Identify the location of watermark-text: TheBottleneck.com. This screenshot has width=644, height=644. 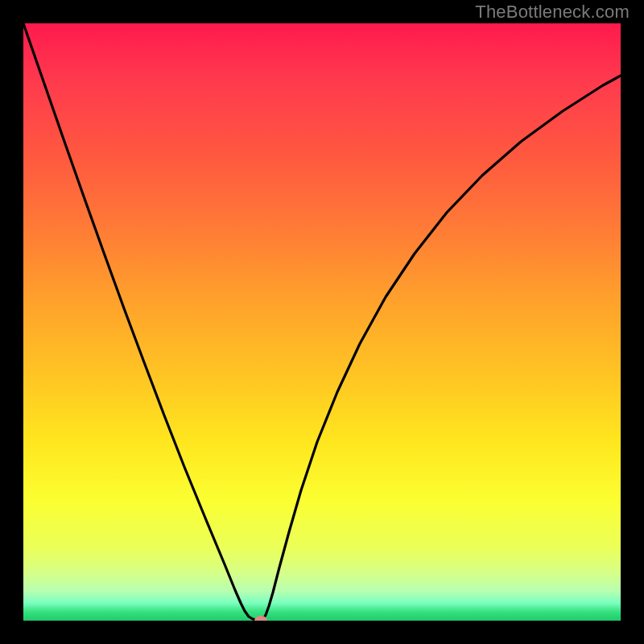
(552, 12).